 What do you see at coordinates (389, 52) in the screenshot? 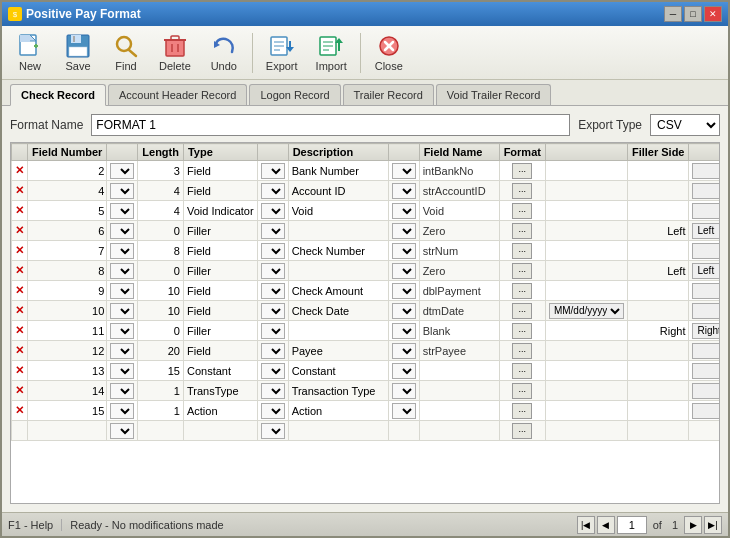
I see `toolbar-close-button: Close` at bounding box center [389, 52].